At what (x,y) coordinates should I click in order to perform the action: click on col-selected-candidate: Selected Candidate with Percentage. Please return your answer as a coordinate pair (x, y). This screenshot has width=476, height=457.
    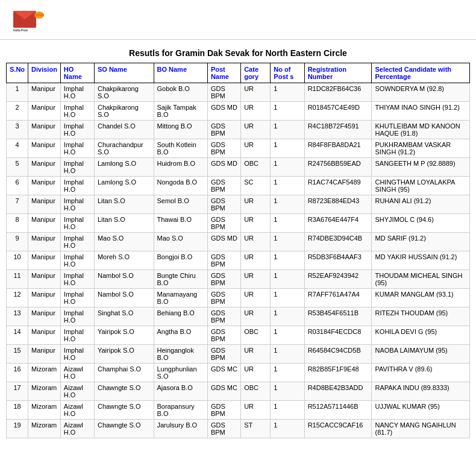
    Looking at the image, I should click on (421, 74).